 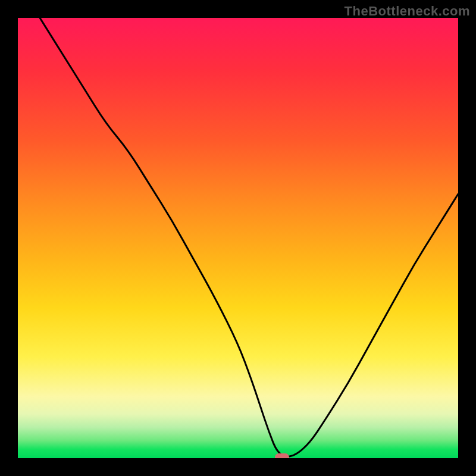 I want to click on optimum-marker, so click(x=282, y=456).